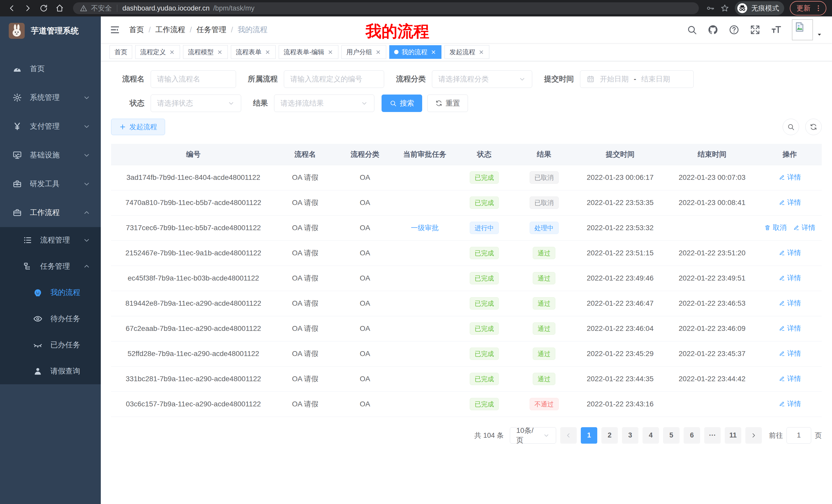  I want to click on browser-home-button, so click(59, 8).